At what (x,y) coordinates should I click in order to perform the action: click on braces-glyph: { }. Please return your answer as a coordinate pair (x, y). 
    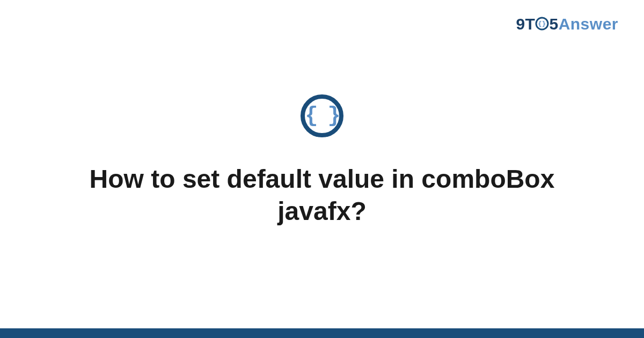
    Looking at the image, I should click on (322, 116).